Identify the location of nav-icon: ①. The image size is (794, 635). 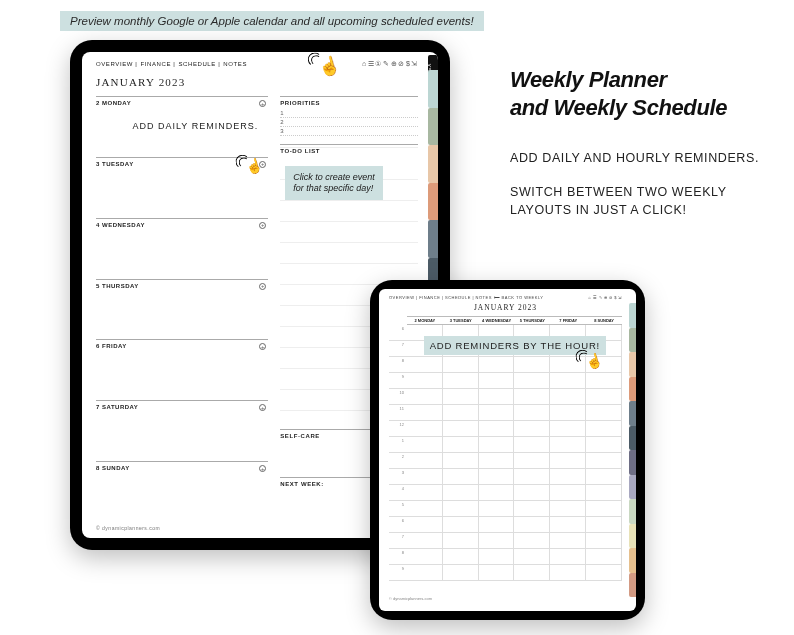
(378, 64).